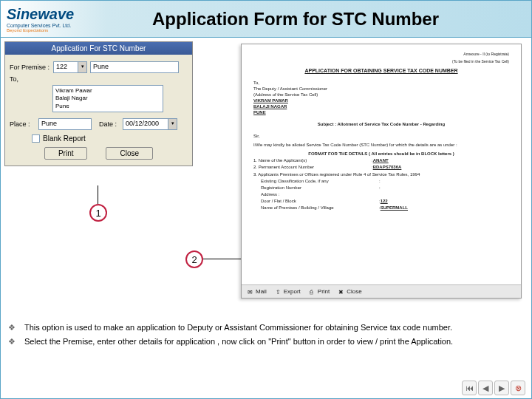 Image resolution: width=532 pixels, height=399 pixels. What do you see at coordinates (250, 292) in the screenshot?
I see `mail-icon: ✉` at bounding box center [250, 292].